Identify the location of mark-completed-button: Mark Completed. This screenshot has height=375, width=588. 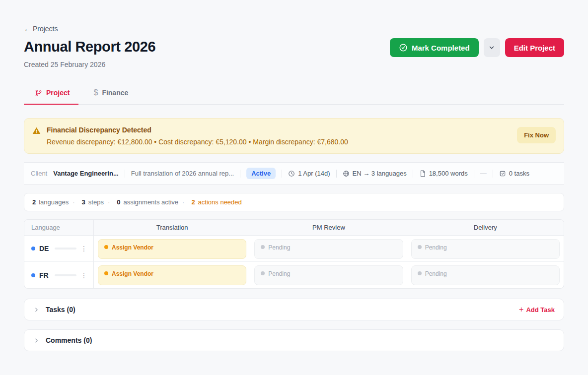
(434, 48).